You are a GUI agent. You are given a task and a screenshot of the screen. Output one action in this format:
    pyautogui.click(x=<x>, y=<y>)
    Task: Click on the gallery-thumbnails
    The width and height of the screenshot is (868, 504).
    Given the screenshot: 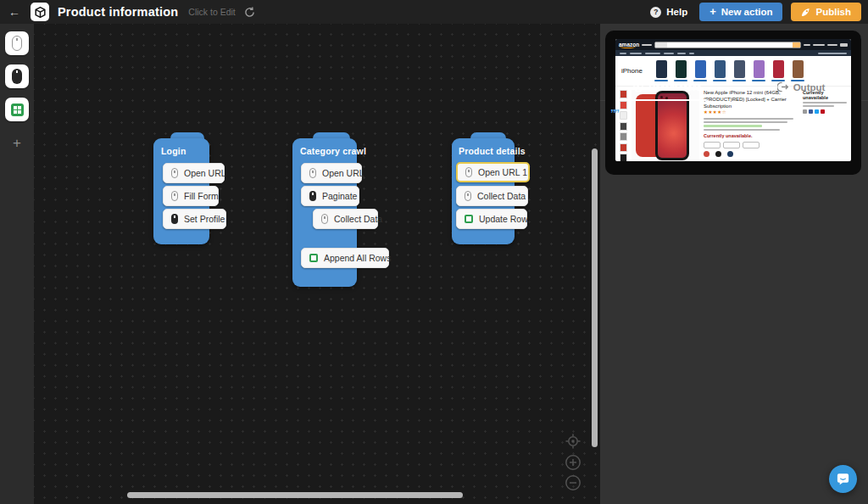 What is the action you would take?
    pyautogui.click(x=624, y=126)
    